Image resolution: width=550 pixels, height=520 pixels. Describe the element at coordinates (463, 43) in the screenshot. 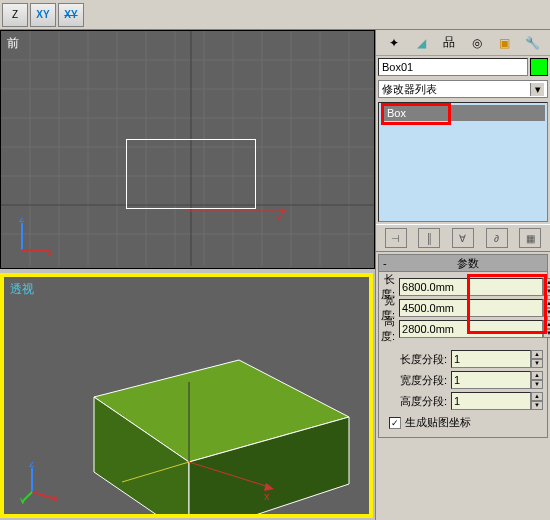

I see `panel-tabs: ✦ ◢ 品 ◎ ▣ 🔧` at that location.